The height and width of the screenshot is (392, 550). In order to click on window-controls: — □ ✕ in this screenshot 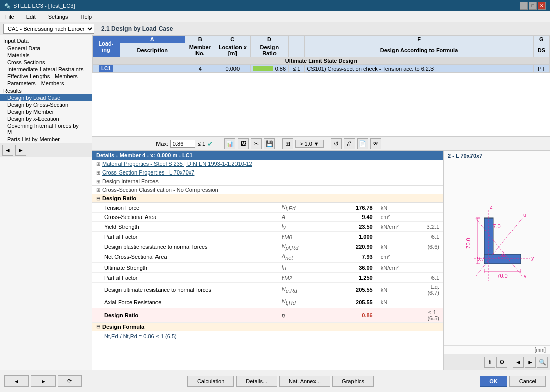, I will do `click(533, 6)`.